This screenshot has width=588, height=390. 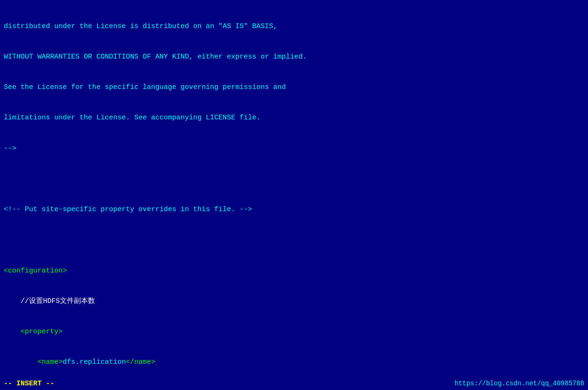 I want to click on line-7: <!-- Put site-specific property override…, so click(x=294, y=210).